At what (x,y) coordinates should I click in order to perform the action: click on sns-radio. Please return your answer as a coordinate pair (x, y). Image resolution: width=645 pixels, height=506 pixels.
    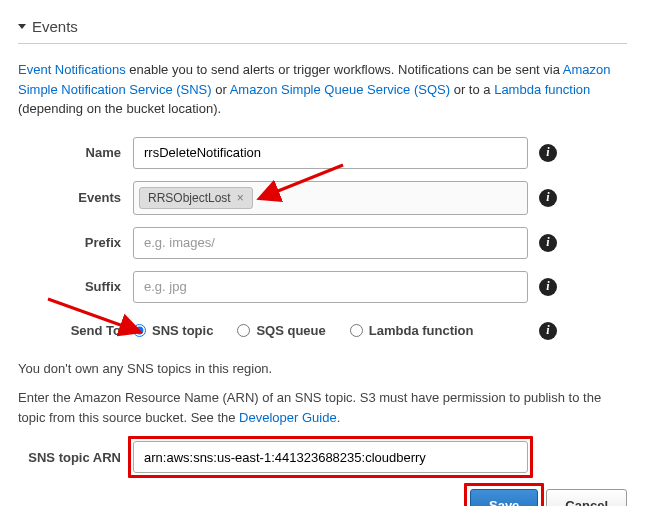
    Looking at the image, I should click on (140, 330).